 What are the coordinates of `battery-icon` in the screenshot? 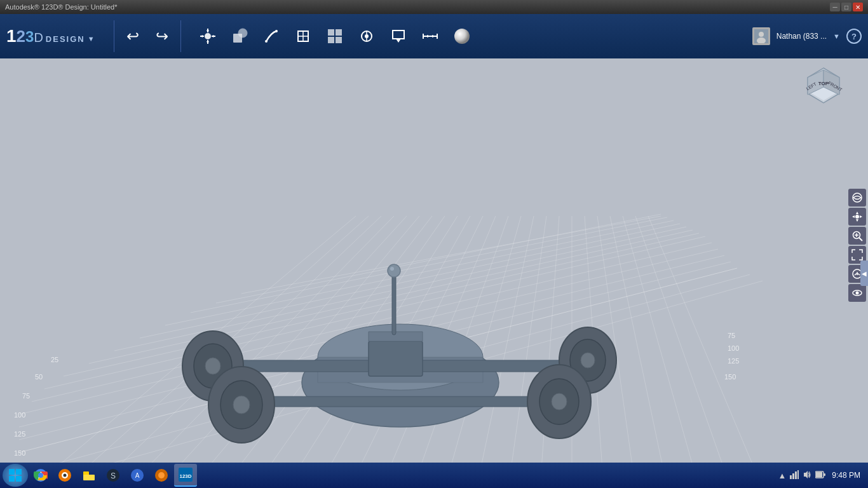 It's located at (820, 475).